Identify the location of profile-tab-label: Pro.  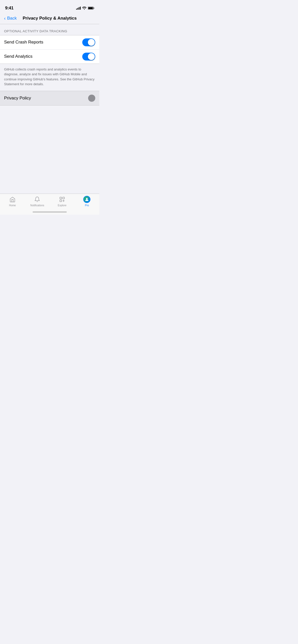
(87, 206).